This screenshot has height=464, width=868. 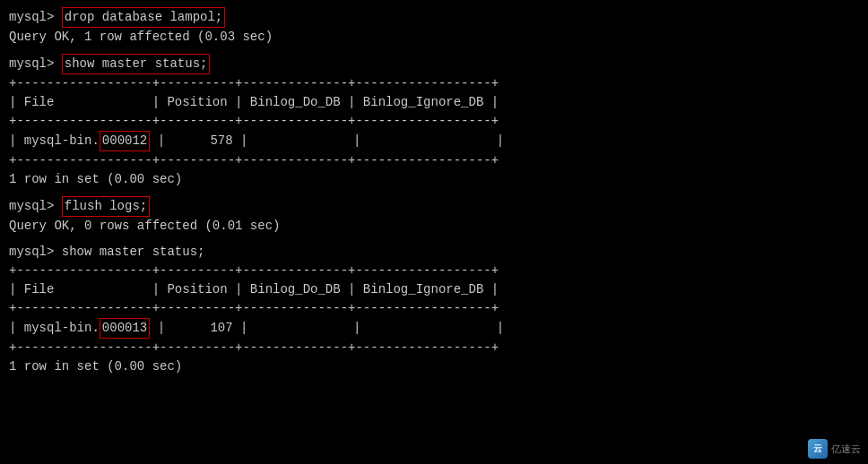 I want to click on table2-filenum-1: 000013, so click(x=125, y=328).